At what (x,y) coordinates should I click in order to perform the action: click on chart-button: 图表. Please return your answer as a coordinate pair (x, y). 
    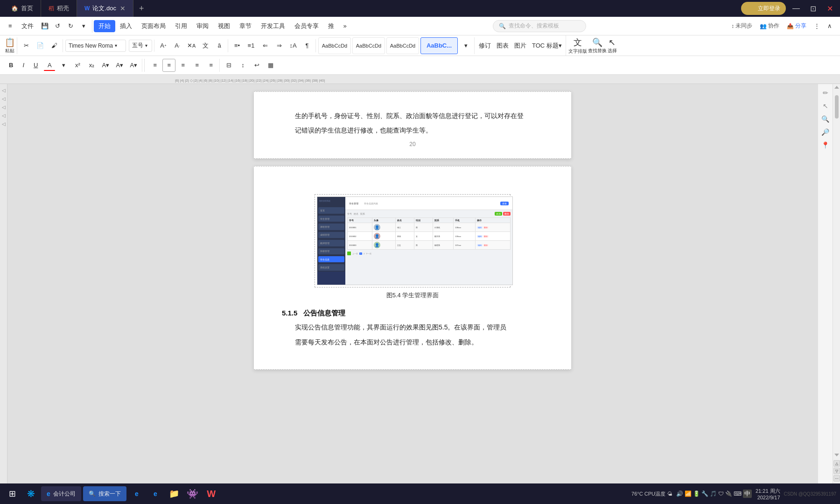
    Looking at the image, I should click on (503, 46).